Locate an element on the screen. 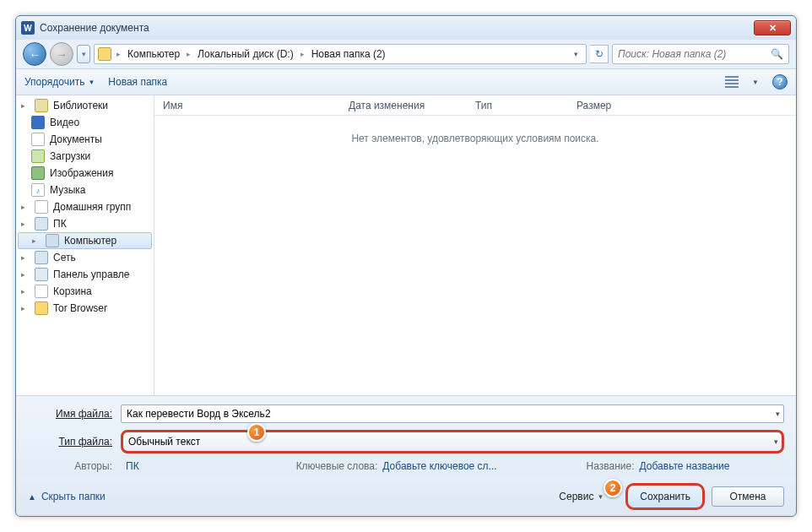 The height and width of the screenshot is (532, 812). breadcrumb-disk: Локальный диск (D:) is located at coordinates (246, 54).